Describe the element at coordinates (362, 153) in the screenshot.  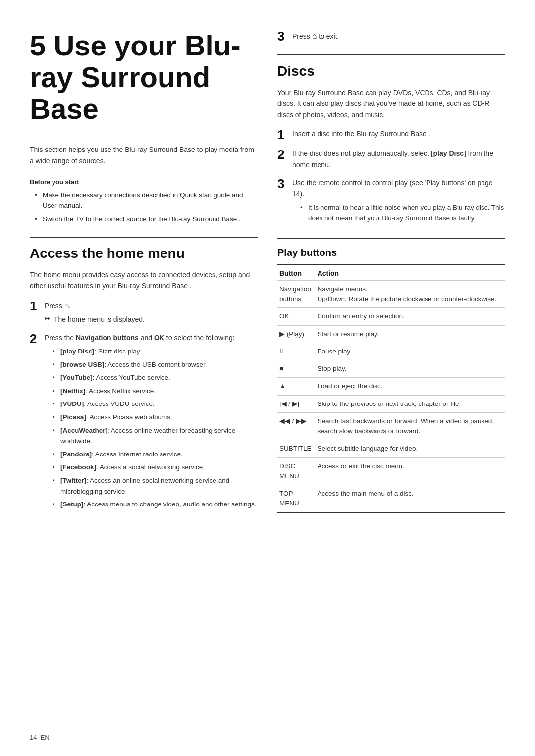
I see `disc-step-2-before: If the disc does not play automatically,…` at that location.